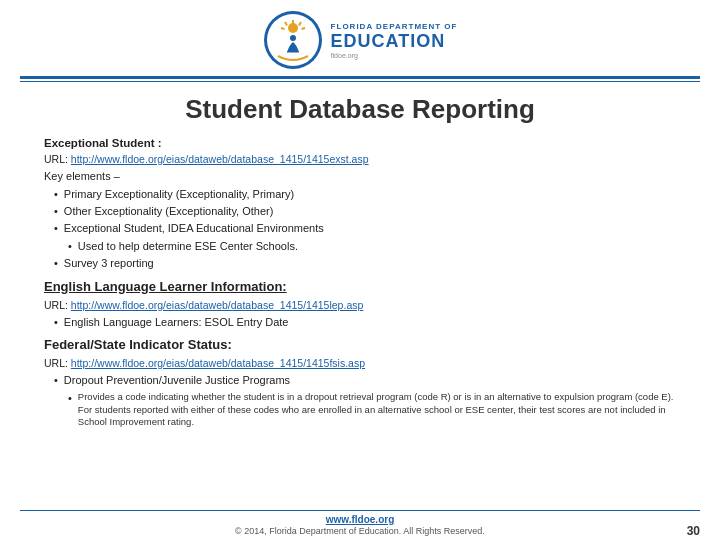 The height and width of the screenshot is (540, 720). Describe the element at coordinates (360, 520) in the screenshot. I see `footer-url-link: www.fldoe.org` at that location.